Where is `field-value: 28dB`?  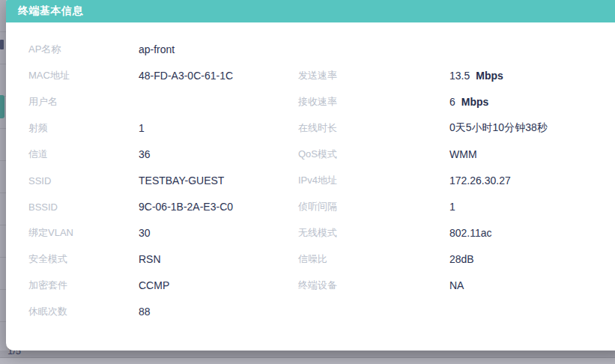 field-value: 28dB is located at coordinates (461, 259).